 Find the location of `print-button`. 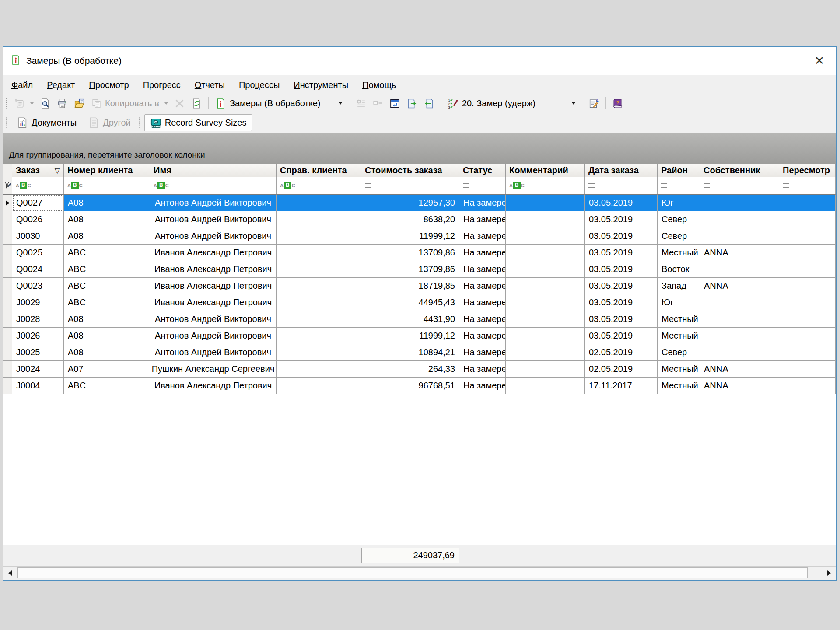

print-button is located at coordinates (62, 103).